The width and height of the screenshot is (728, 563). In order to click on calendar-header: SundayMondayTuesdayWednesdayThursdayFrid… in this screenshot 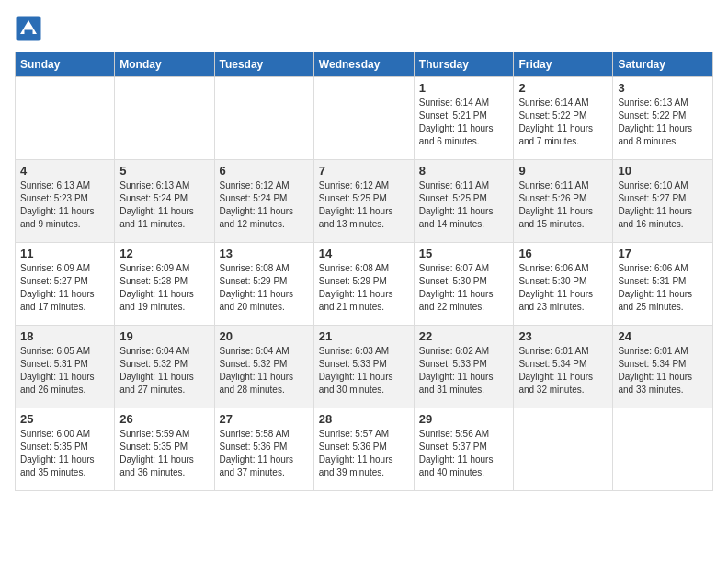, I will do `click(364, 64)`.